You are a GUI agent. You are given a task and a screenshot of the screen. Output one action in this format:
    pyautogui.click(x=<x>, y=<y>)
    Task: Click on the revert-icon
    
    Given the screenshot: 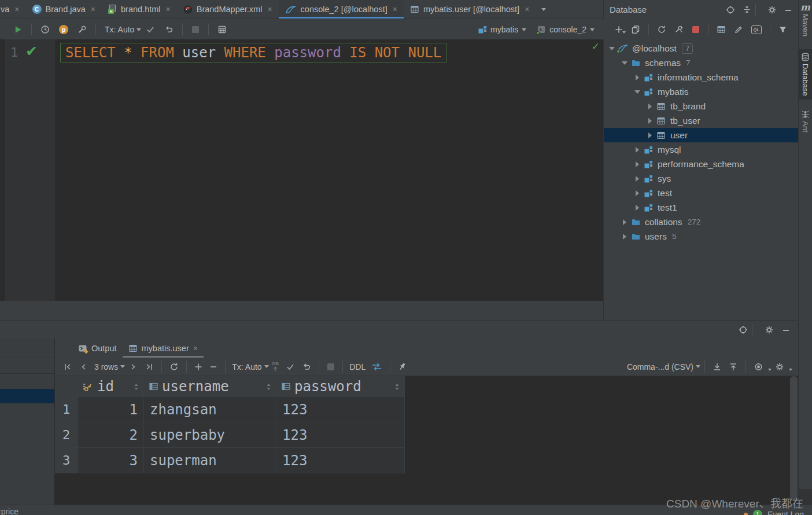 What is the action you would take?
    pyautogui.click(x=307, y=367)
    